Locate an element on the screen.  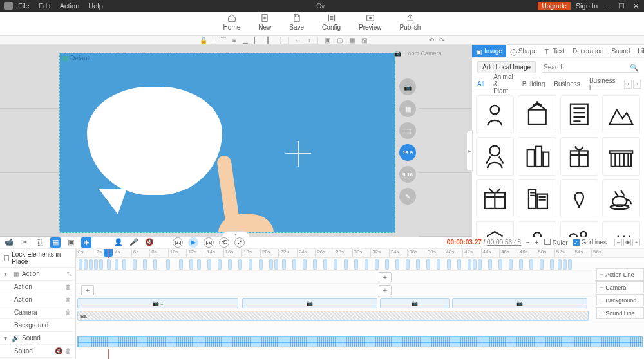
gridlines-checkbox: ✓Gridlines is located at coordinates (590, 243).